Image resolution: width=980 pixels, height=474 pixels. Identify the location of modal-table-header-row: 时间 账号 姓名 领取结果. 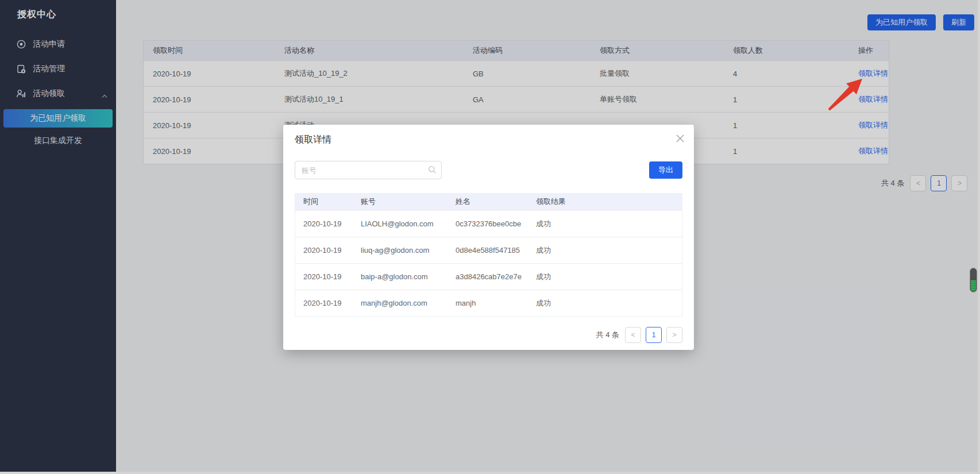
(488, 202).